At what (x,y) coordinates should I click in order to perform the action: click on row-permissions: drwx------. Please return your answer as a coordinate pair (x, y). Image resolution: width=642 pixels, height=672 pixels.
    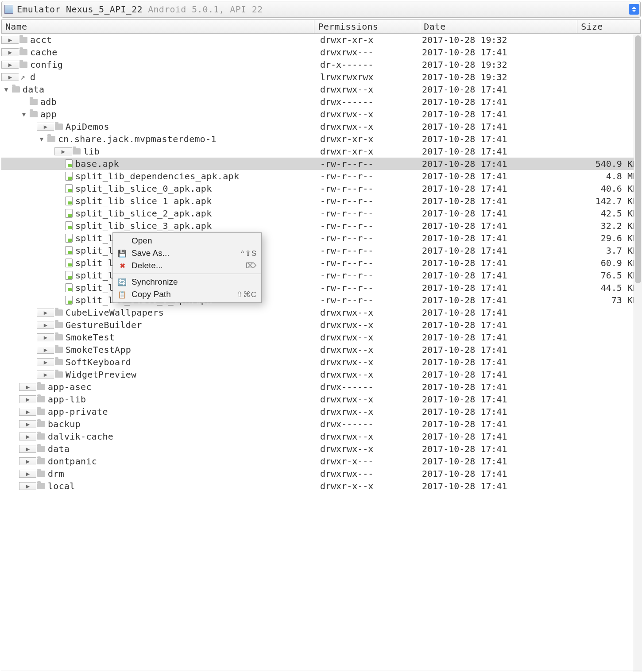
    Looking at the image, I should click on (371, 102).